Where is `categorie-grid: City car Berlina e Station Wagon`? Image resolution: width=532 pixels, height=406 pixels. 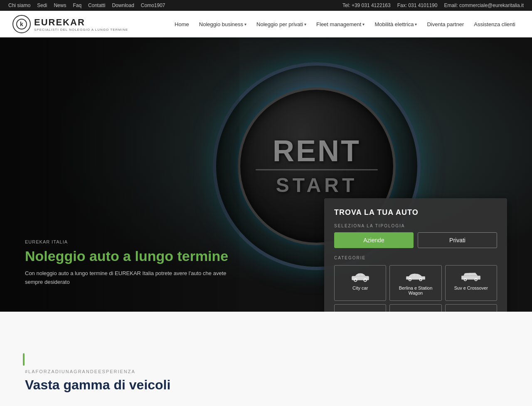
categorie-grid: City car Berlina e Station Wagon is located at coordinates (416, 288).